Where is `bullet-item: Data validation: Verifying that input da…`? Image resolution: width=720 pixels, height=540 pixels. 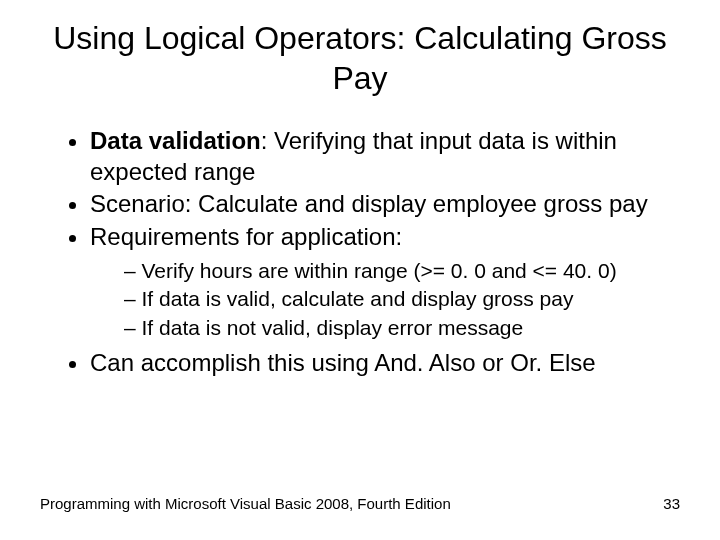
bullet-item: Data validation: Verifying that input da… is located at coordinates (385, 156).